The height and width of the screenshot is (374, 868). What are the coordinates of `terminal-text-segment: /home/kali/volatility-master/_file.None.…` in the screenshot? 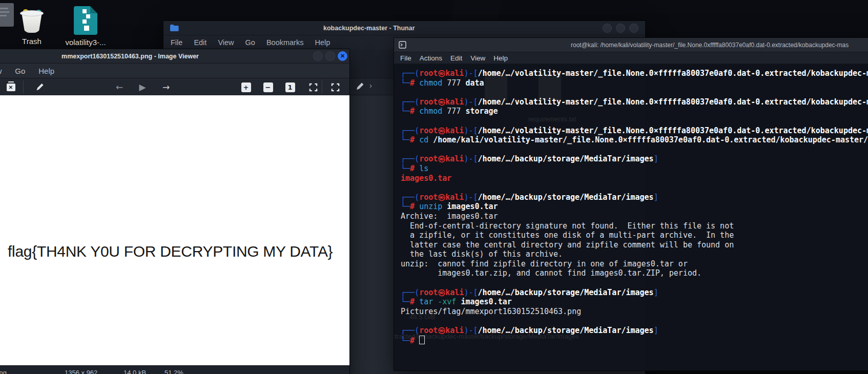 It's located at (648, 140).